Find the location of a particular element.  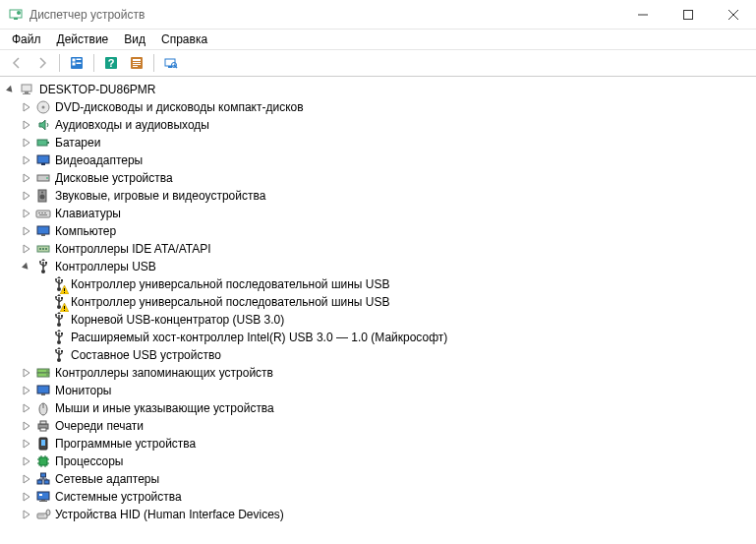

toolbar-separator is located at coordinates (94, 63).